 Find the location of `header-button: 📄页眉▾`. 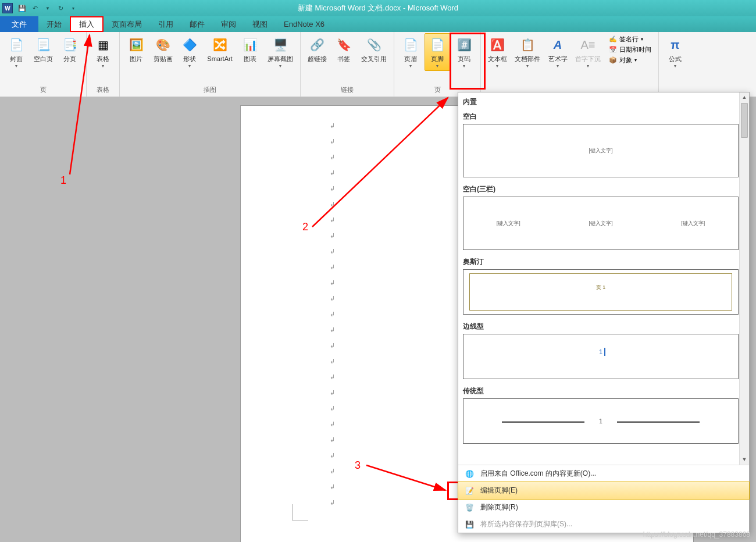

header-button: 📄页眉▾ is located at coordinates (411, 52).